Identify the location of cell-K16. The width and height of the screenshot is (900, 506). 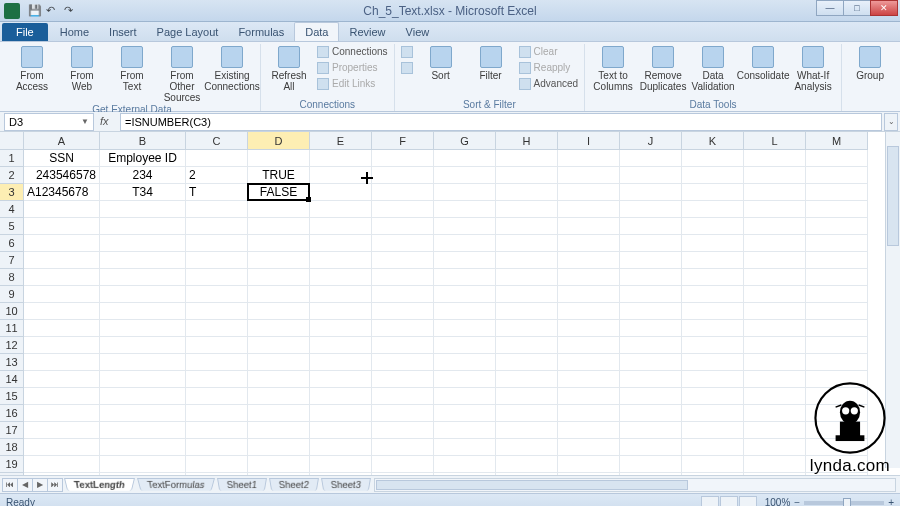
(713, 414).